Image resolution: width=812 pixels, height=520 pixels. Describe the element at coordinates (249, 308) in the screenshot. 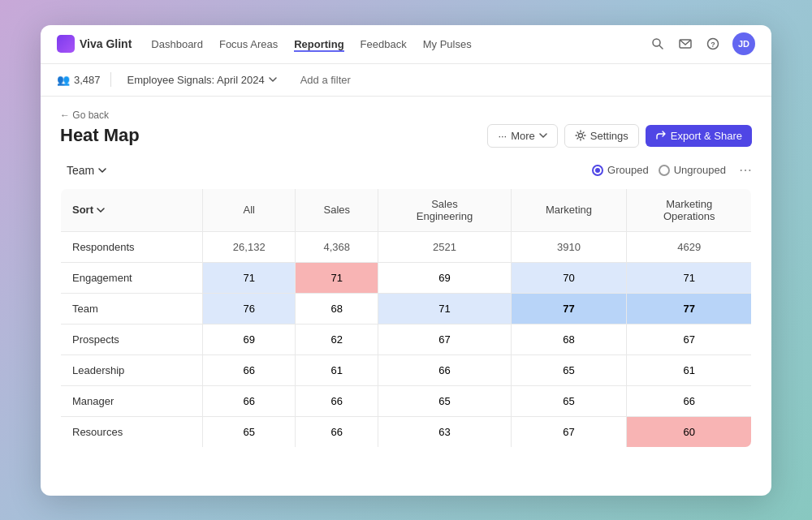

I see `cell: 76` at that location.